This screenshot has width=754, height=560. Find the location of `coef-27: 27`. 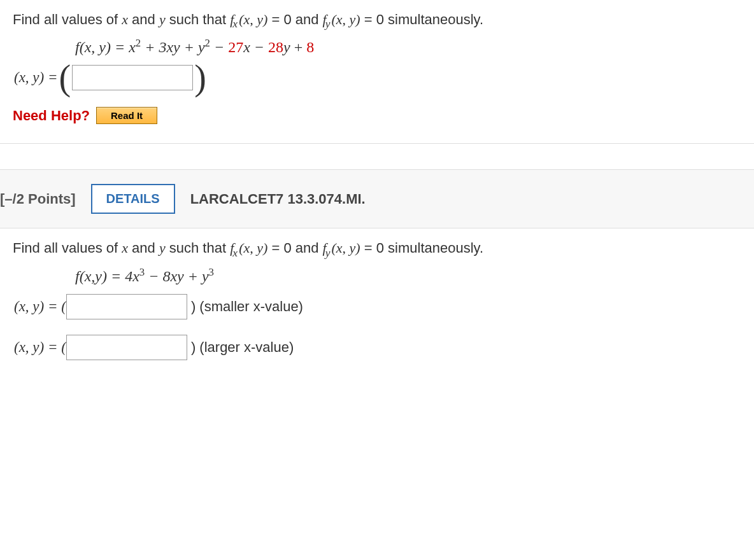

coef-27: 27 is located at coordinates (236, 47).